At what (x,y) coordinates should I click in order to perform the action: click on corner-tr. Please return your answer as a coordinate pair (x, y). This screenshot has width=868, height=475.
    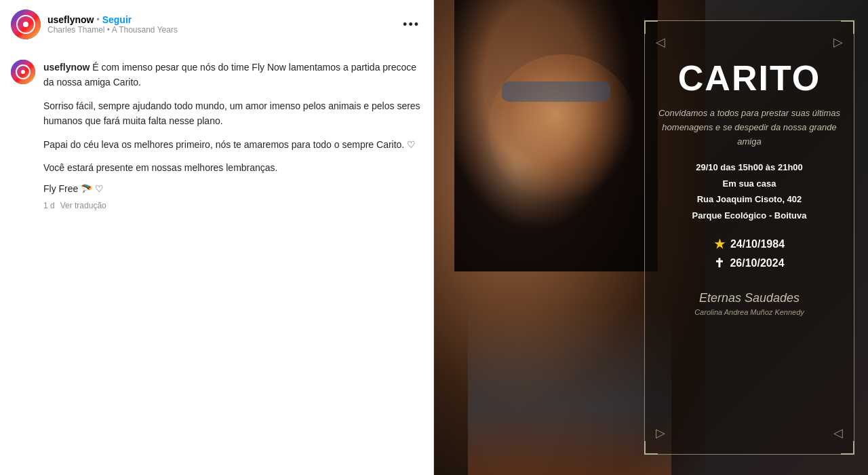
    Looking at the image, I should click on (848, 27).